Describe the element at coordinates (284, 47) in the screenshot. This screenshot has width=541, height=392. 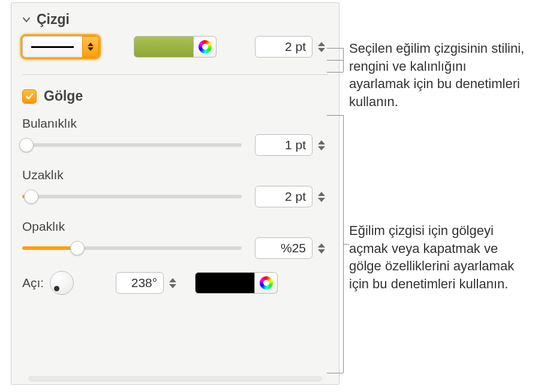
I see `line-thickness-input` at that location.